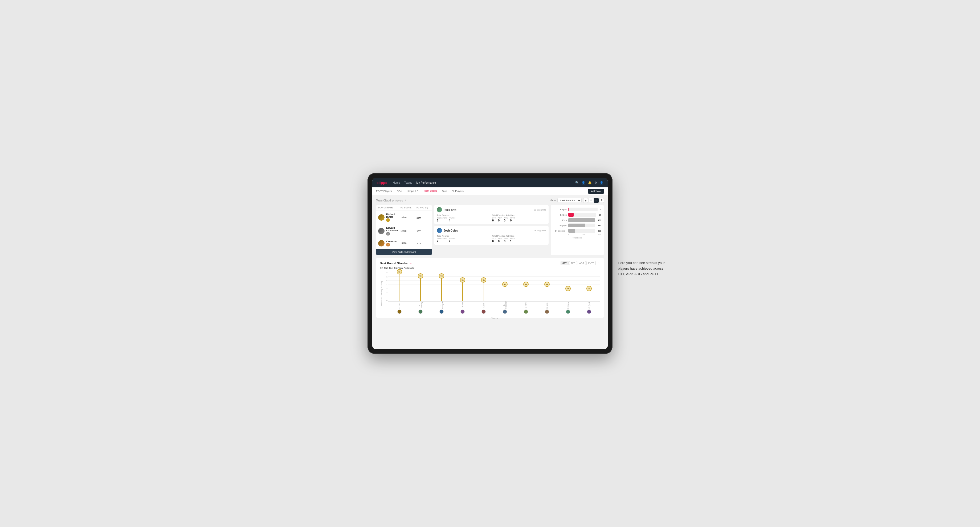 Image resolution: width=980 pixels, height=527 pixels. I want to click on grid-view-btn: ◼, so click(586, 200).